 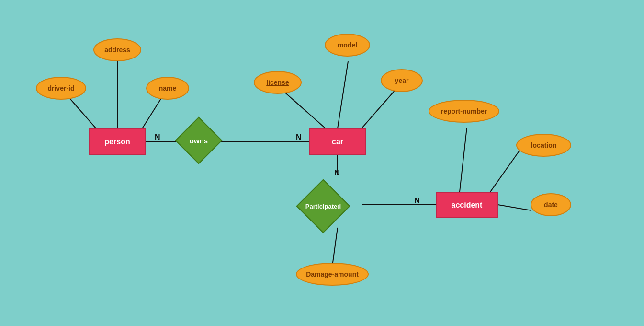 I want to click on entity-car: car, so click(x=338, y=142).